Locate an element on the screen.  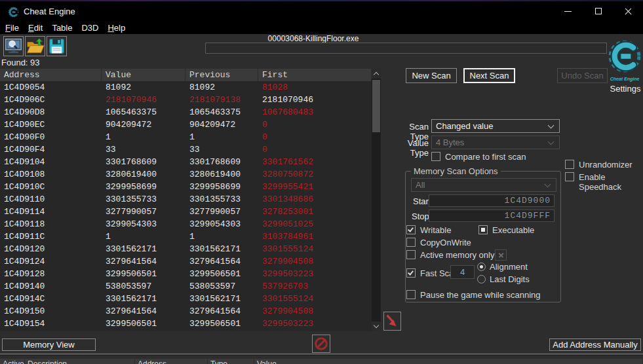
address-list-column-address: Address is located at coordinates (172, 361).